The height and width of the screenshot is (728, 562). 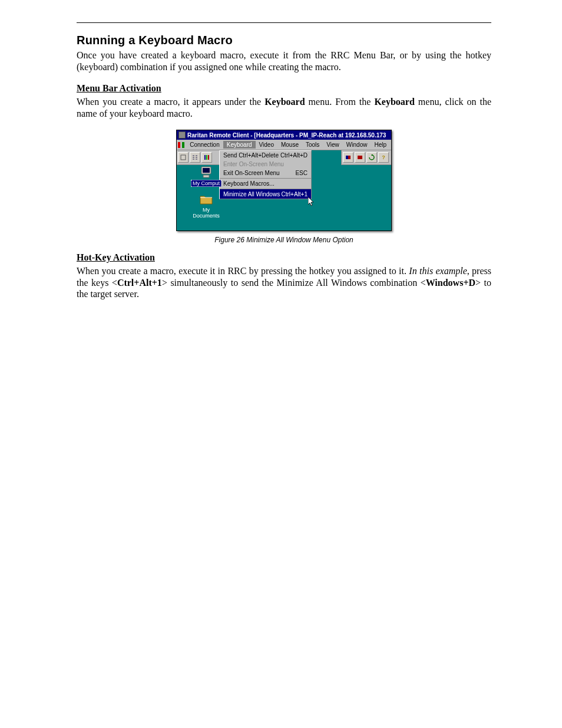 What do you see at coordinates (265, 173) in the screenshot?
I see `menu-option: Exit On-Screen MenuESC` at bounding box center [265, 173].